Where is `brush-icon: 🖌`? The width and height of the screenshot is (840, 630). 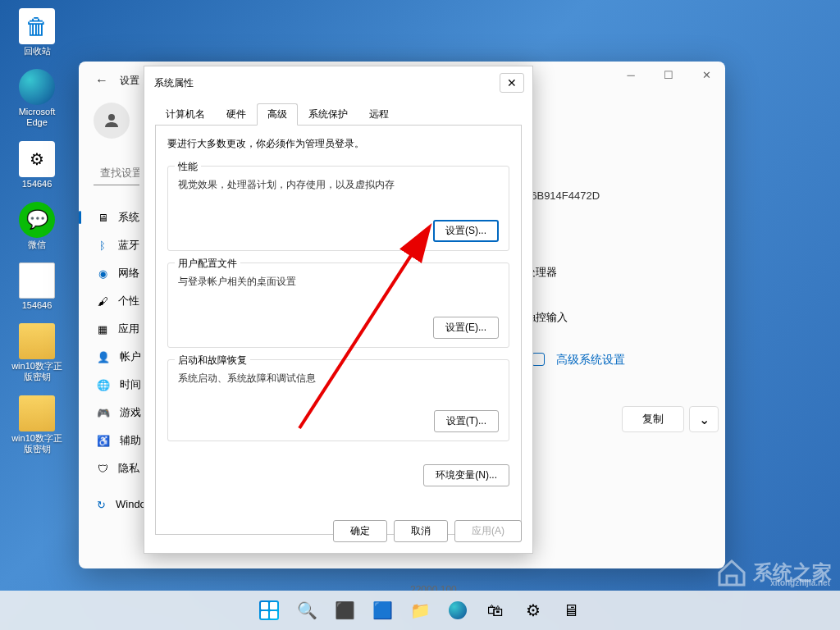 brush-icon: 🖌 is located at coordinates (103, 301).